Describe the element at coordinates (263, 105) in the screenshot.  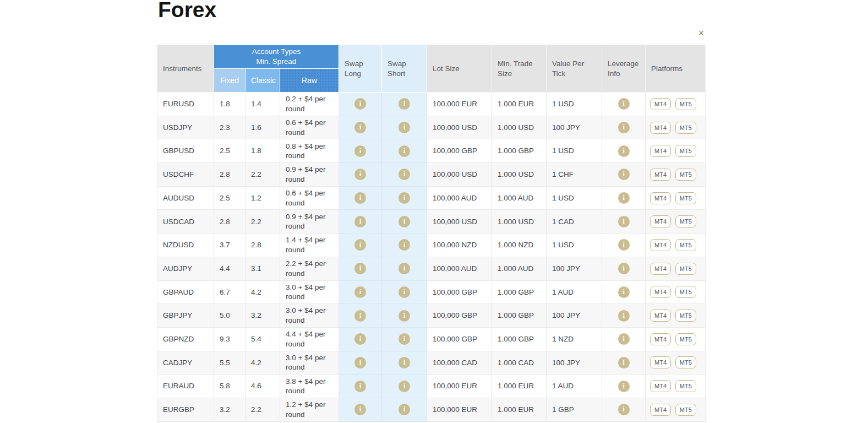
I see `classic-spread-cell: 1.4` at that location.